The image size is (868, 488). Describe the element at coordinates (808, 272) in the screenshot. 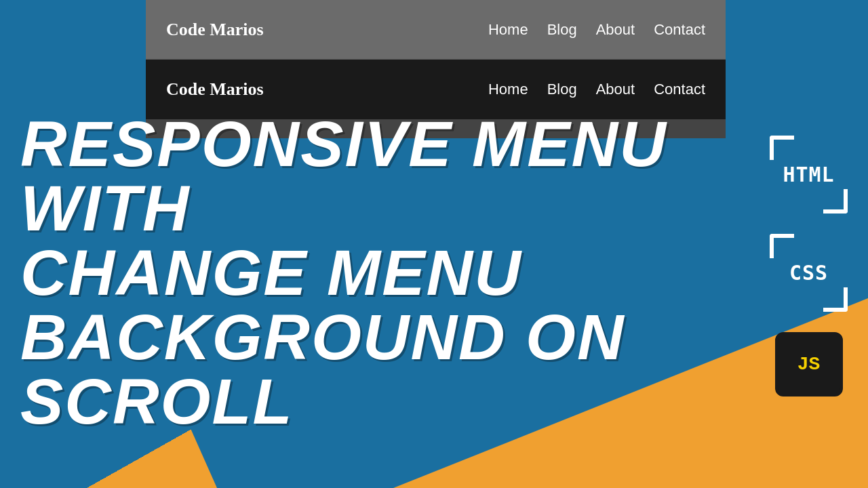

I see `css-badge: CSS` at that location.